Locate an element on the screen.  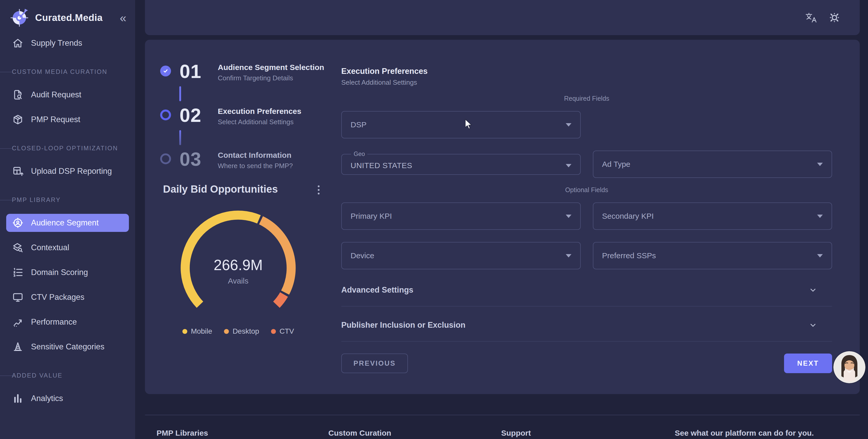
bar-chart-icon is located at coordinates (18, 398).